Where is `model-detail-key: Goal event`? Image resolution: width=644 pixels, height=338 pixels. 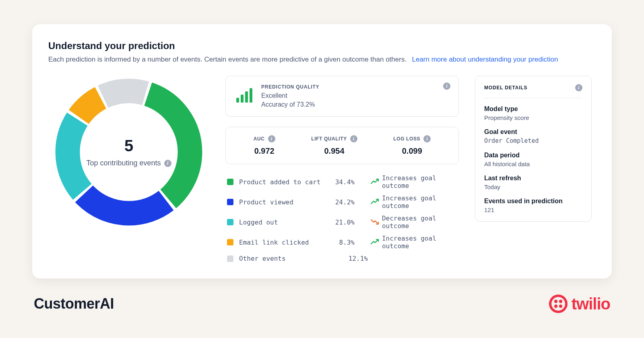
model-detail-key: Goal event is located at coordinates (533, 132).